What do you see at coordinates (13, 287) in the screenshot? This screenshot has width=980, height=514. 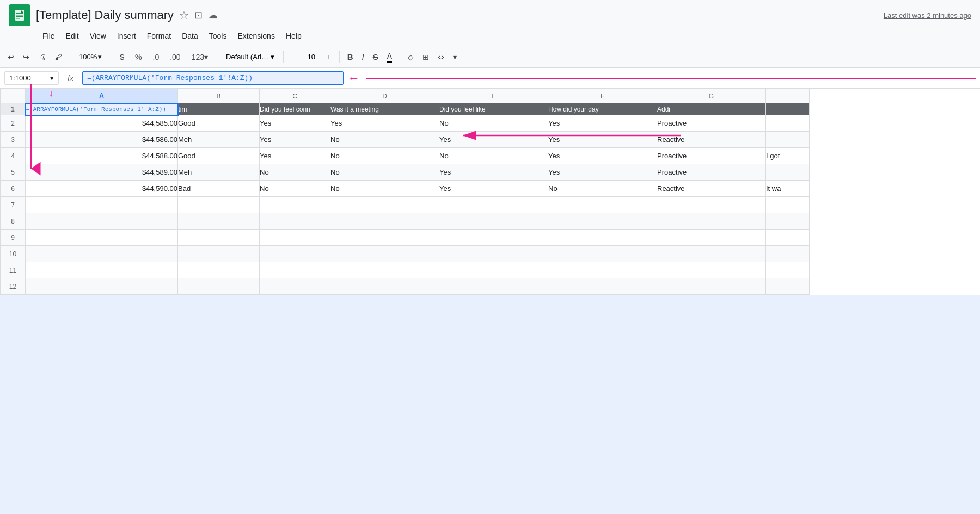 I see `row-num-12: 12` at bounding box center [13, 287].